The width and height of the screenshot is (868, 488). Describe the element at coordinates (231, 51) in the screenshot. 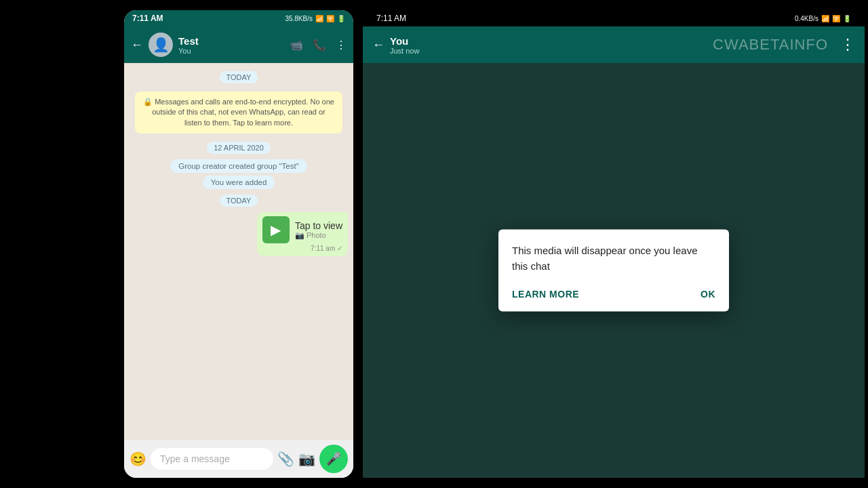

I see `chat-sub-left: You` at that location.